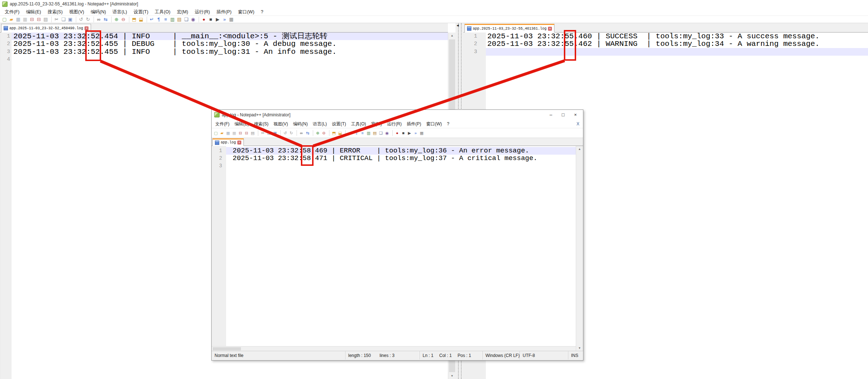  What do you see at coordinates (575, 115) in the screenshot?
I see `close-button: ×` at bounding box center [575, 115].